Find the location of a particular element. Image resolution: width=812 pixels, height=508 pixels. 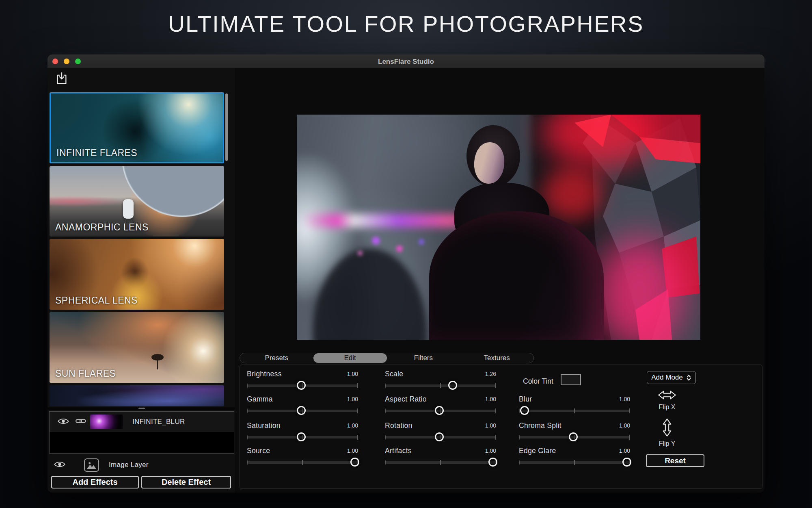

preset-item-spherical-lens: SPHERICAL LENS is located at coordinates (137, 274).